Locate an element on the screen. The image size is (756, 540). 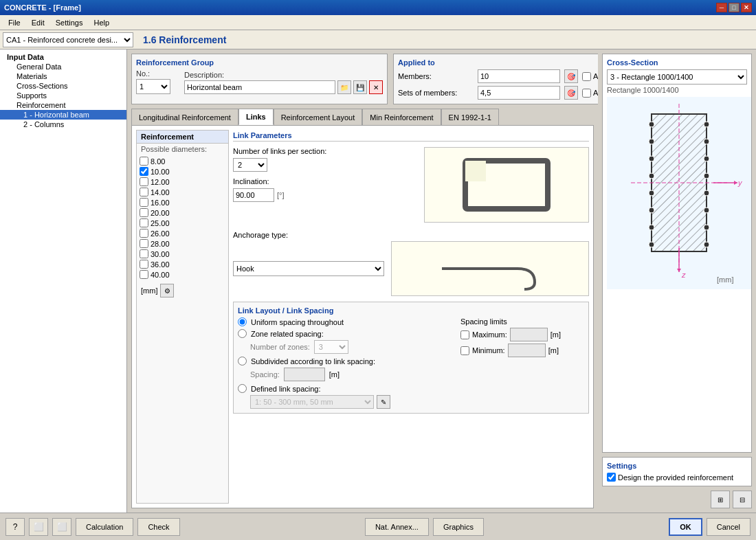
max-label: Maximum: is located at coordinates (489, 335).